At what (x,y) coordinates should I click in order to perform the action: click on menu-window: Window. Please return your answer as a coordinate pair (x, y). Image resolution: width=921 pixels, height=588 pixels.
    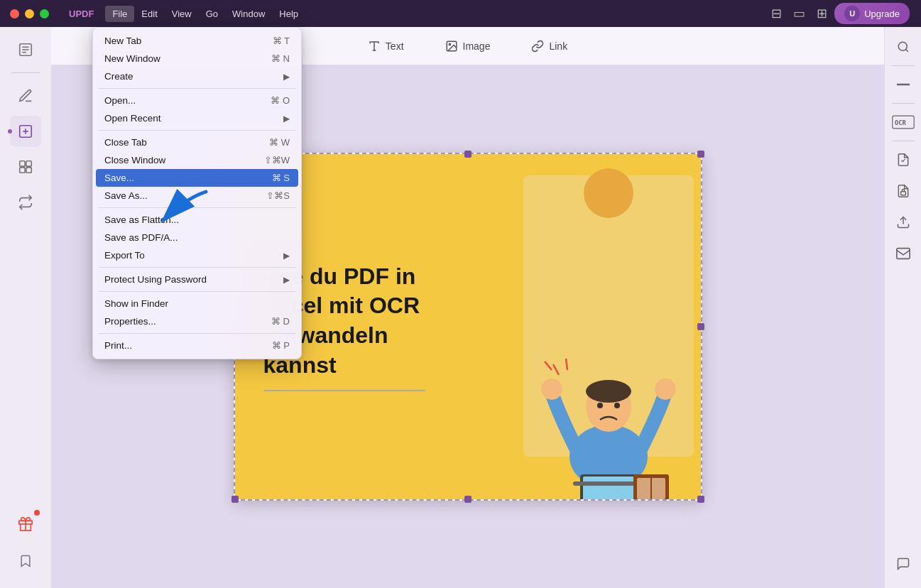
    Looking at the image, I should click on (249, 14).